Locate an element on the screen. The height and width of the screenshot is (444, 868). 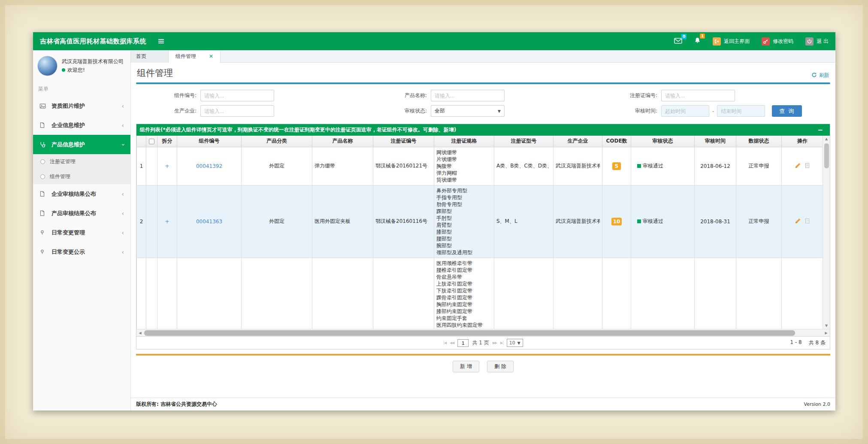
sidebar-item: 企业信息维护‹ is located at coordinates (82, 125).